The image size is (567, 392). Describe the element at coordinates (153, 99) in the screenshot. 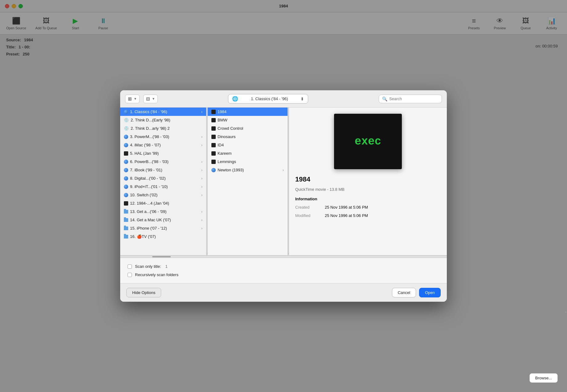

I see `grid-view-chevron: ▼` at that location.